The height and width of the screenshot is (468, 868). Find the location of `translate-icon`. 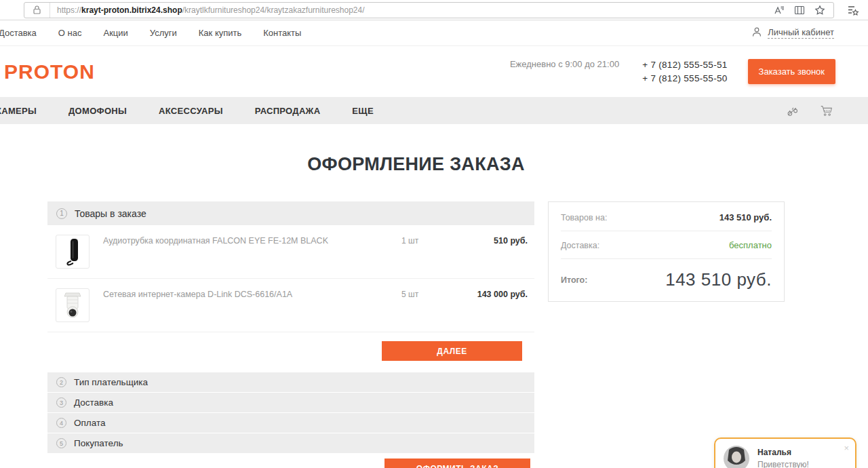

translate-icon is located at coordinates (779, 10).